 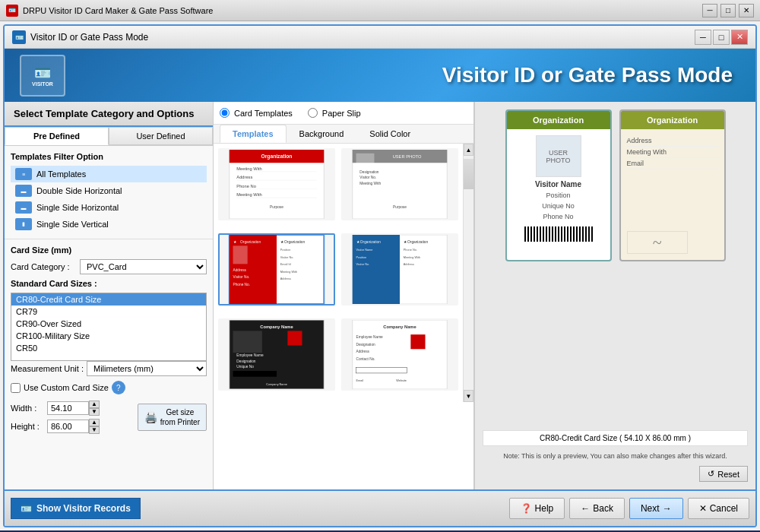 What do you see at coordinates (94, 430) in the screenshot?
I see `height-down-button: ▼` at bounding box center [94, 430].